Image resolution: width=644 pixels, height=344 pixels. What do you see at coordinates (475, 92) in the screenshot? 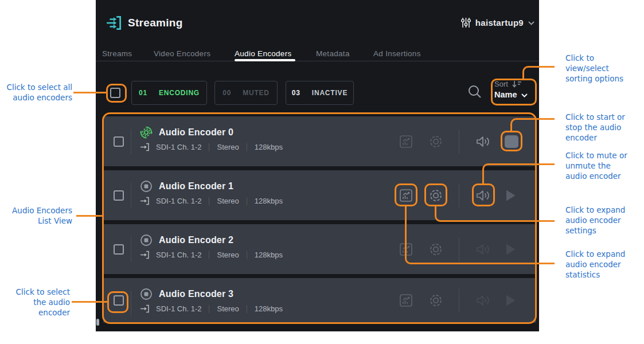
I see `search-icon` at bounding box center [475, 92].